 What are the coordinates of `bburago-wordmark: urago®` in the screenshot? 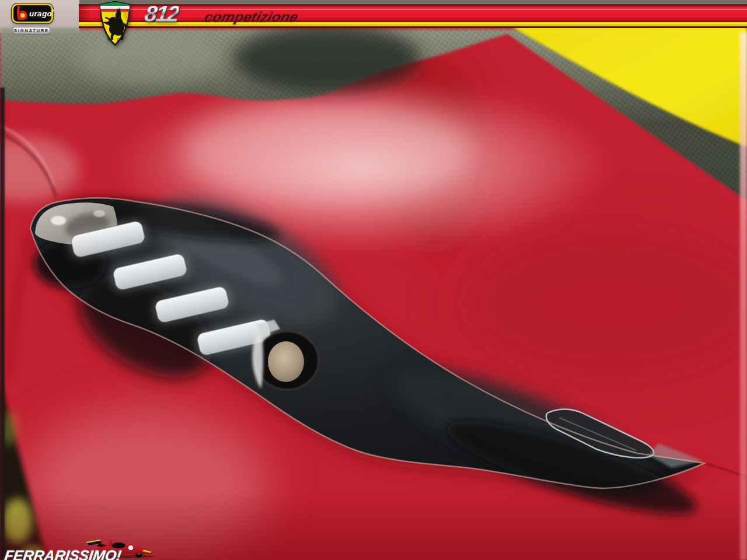 It's located at (42, 14).